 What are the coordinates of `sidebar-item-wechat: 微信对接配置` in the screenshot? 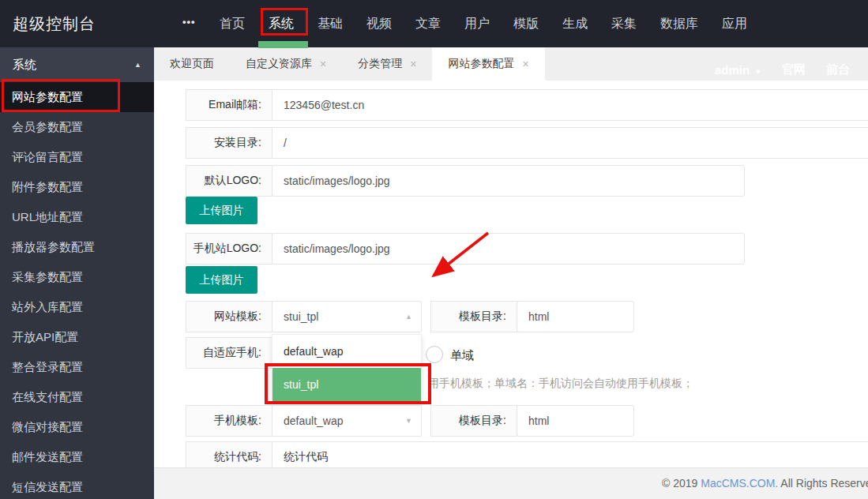 It's located at (77, 427).